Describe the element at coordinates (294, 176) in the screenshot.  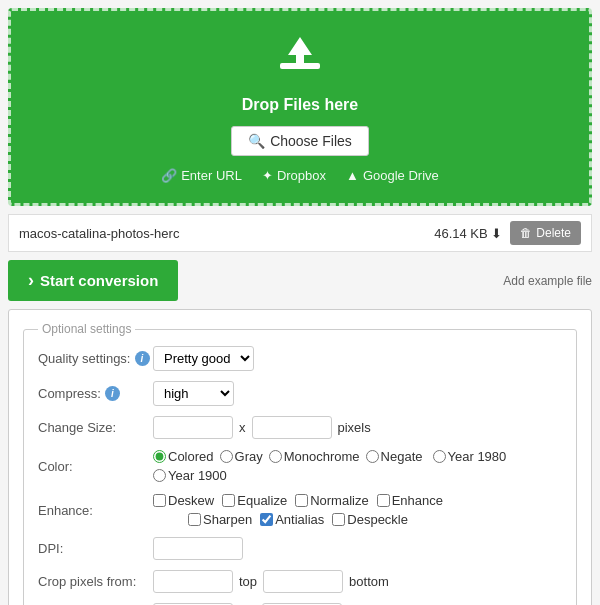
I see `dropbox-link: ✦ Dropbox` at that location.